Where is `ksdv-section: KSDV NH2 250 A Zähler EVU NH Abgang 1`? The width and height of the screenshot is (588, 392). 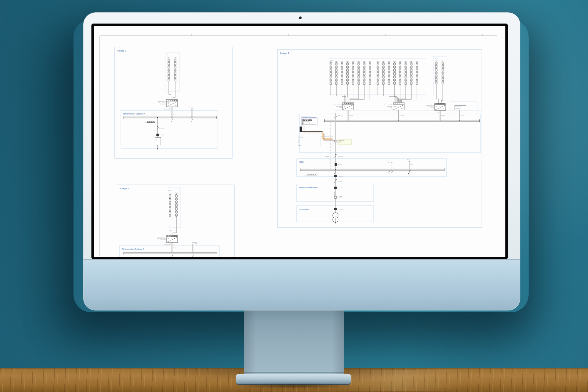 ksdv-section: KSDV NH2 250 A Zähler EVU NH Abgang 1 is located at coordinates (372, 168).